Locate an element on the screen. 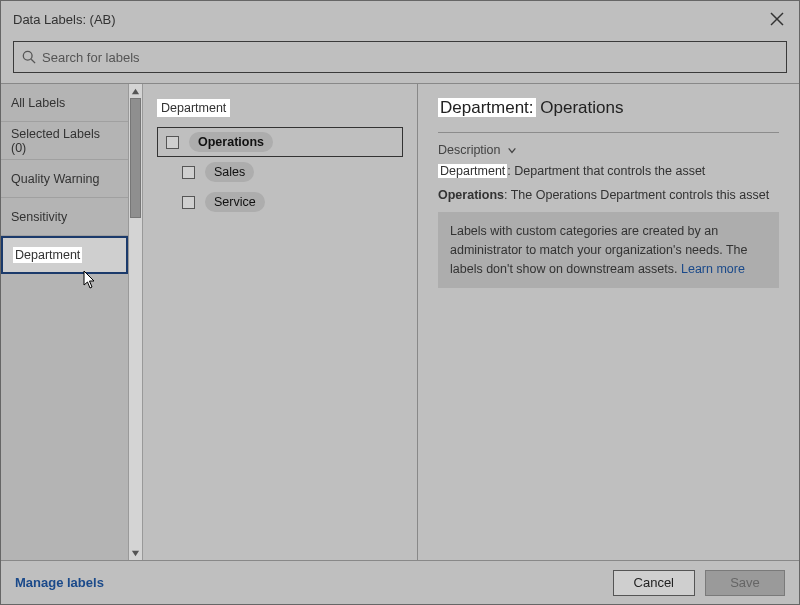 The image size is (800, 605). description-heading: Description is located at coordinates (470, 150).